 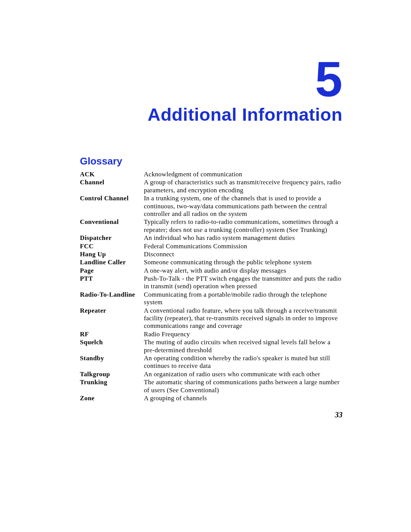 What do you see at coordinates (112, 182) in the screenshot?
I see `glossary-term: Channel` at bounding box center [112, 182].